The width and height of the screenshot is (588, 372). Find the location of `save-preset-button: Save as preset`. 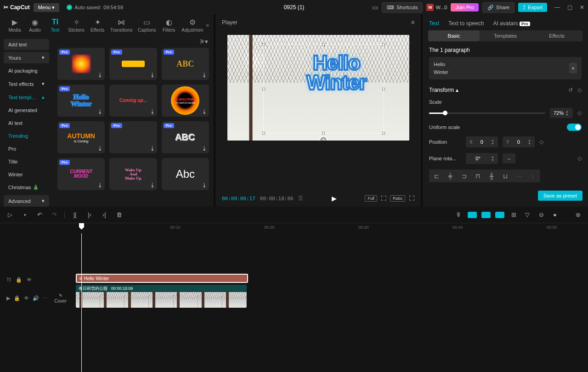

save-preset-button: Save as preset is located at coordinates (560, 196).